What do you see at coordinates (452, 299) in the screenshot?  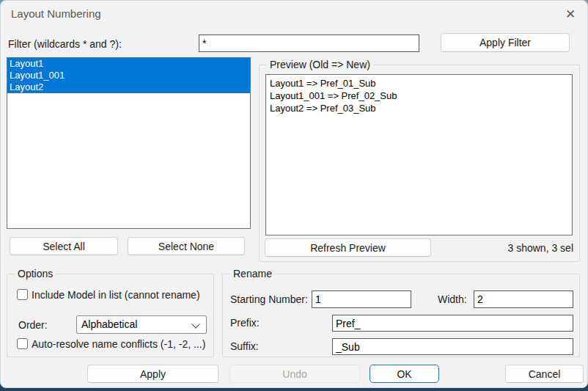 I see `width-label: Width:` at bounding box center [452, 299].